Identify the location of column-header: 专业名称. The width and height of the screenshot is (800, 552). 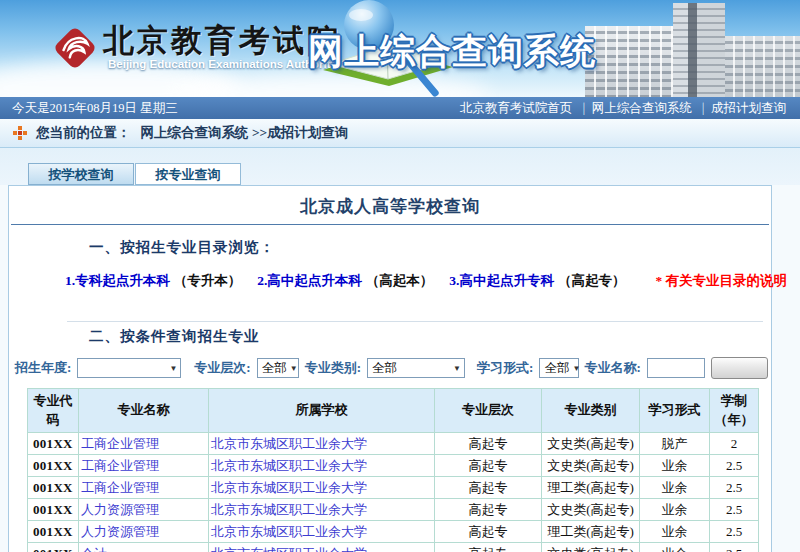
(144, 411).